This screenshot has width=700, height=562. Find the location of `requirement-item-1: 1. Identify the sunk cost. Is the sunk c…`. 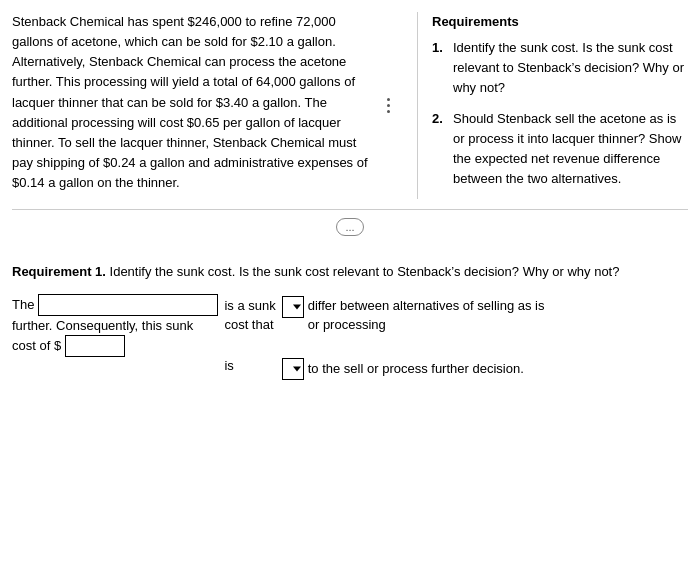

requirement-item-1: 1. Identify the sunk cost. Is the sunk c… is located at coordinates (560, 68).